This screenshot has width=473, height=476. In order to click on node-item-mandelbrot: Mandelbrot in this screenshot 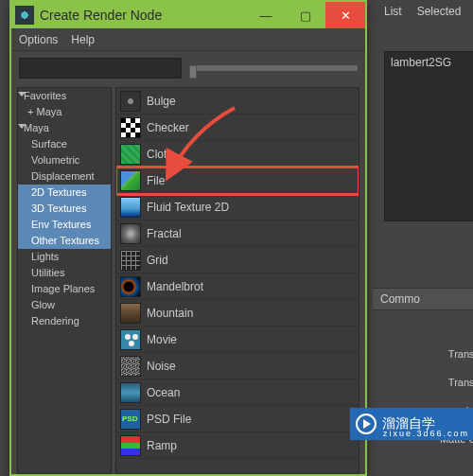, I will do `click(237, 287)`.